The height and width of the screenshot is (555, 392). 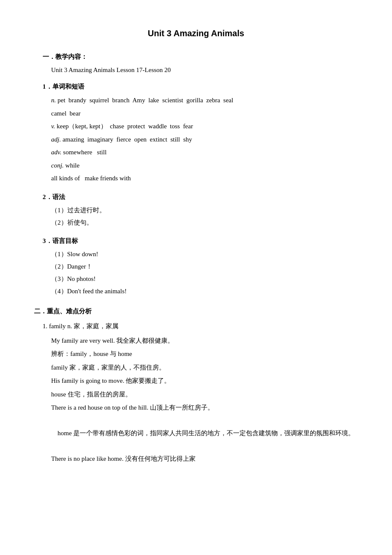 I want to click on vocab-line-adj: adj. amazing imaginary fierce open extin…, so click(x=205, y=140).